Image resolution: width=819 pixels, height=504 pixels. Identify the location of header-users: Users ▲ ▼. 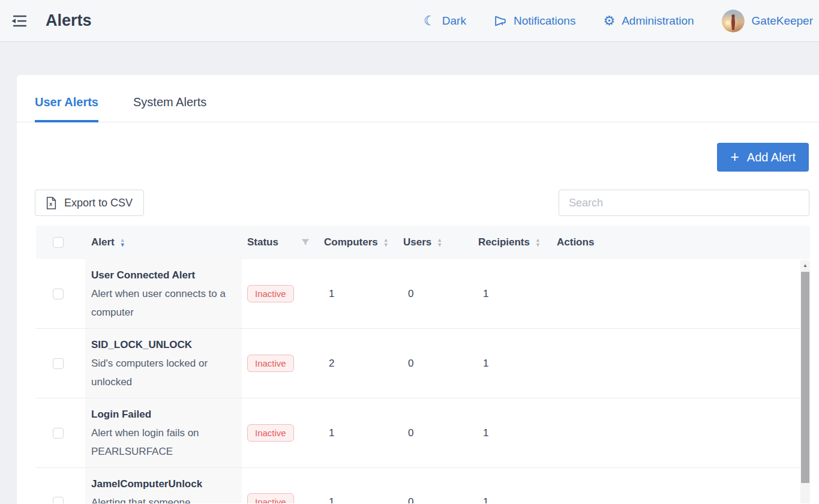
(433, 242).